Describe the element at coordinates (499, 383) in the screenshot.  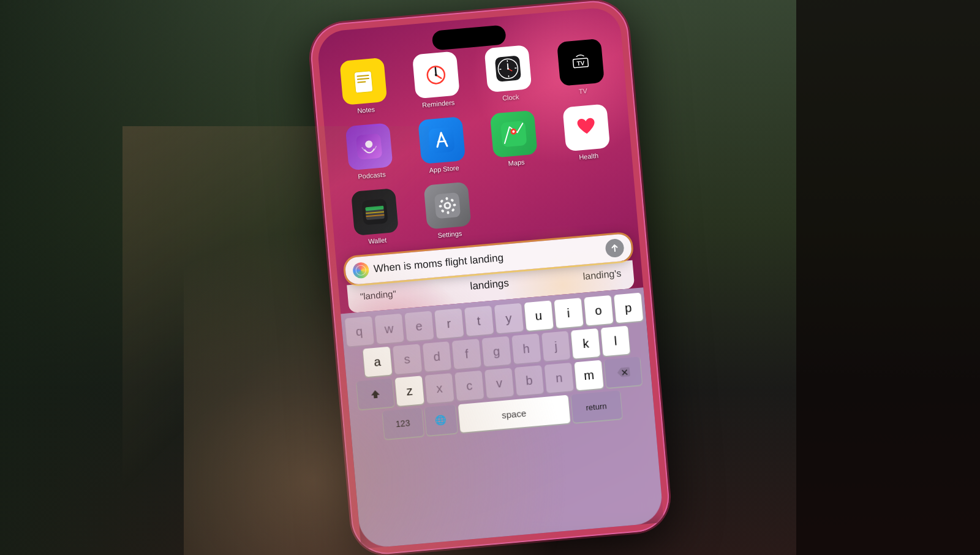
I see `key-v: v` at that location.